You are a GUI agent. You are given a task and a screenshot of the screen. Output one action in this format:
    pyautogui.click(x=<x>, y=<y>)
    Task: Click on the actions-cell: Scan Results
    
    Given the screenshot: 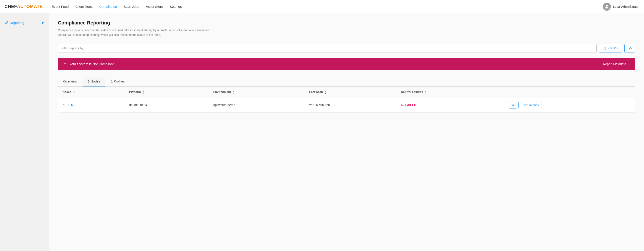 What is the action you would take?
    pyautogui.click(x=570, y=105)
    